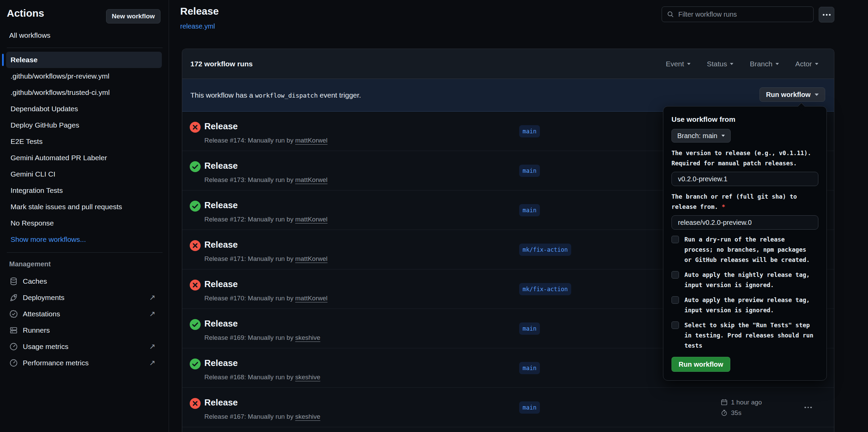  I want to click on stopwatch-icon, so click(724, 413).